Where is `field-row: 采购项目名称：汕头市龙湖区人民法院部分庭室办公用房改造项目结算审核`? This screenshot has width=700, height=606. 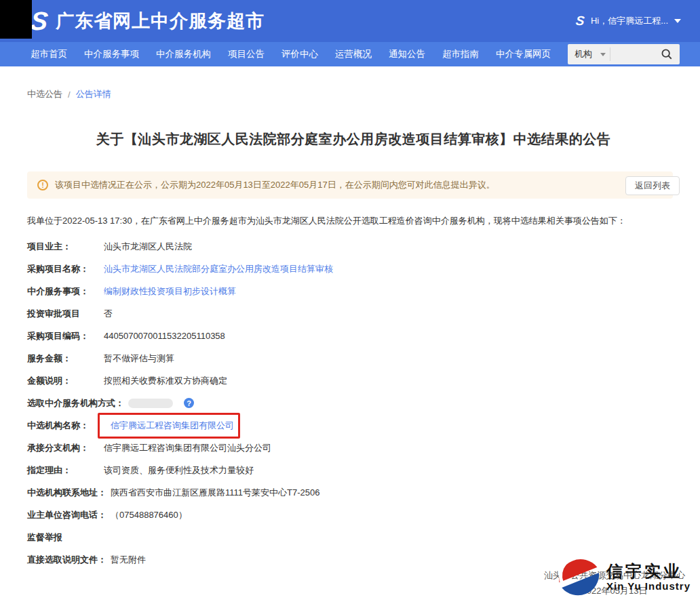
field-row: 采购项目名称：汕头市龙湖区人民法院部分庭室办公用房改造项目结算审核 is located at coordinates (353, 268).